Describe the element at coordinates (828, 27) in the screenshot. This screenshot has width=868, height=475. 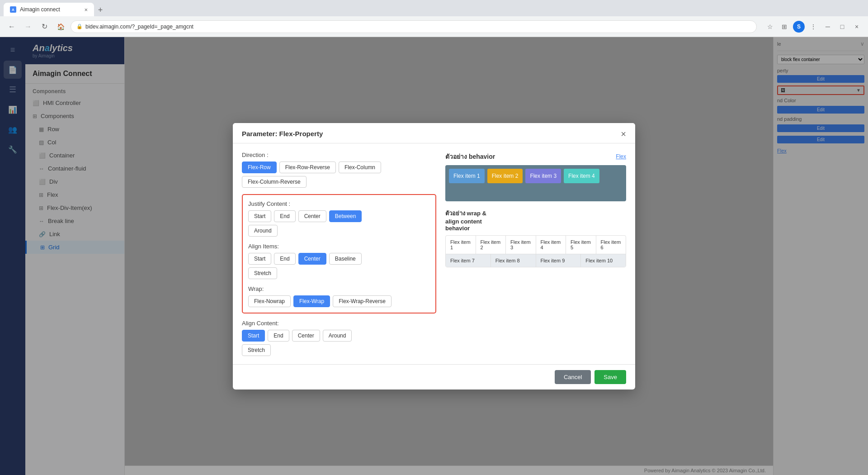
I see `minimize-button: ─` at that location.